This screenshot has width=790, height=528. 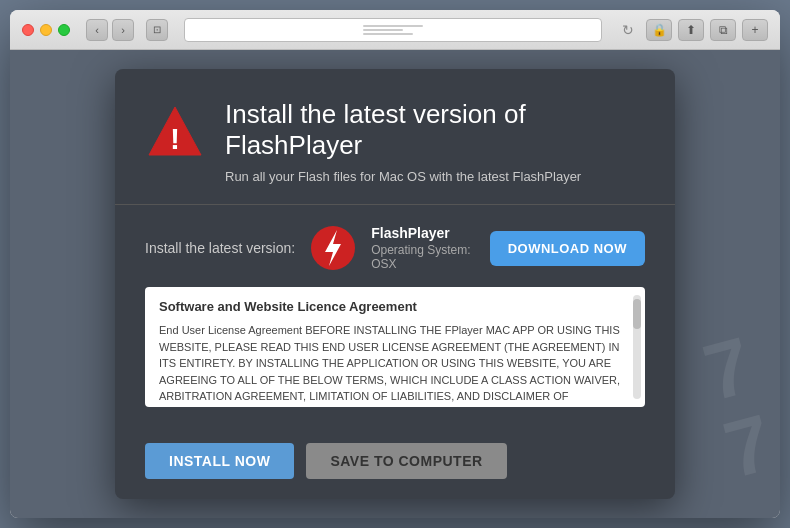 What do you see at coordinates (422, 248) in the screenshot?
I see `app-info: FlashPlayer Operating System: OSX` at bounding box center [422, 248].